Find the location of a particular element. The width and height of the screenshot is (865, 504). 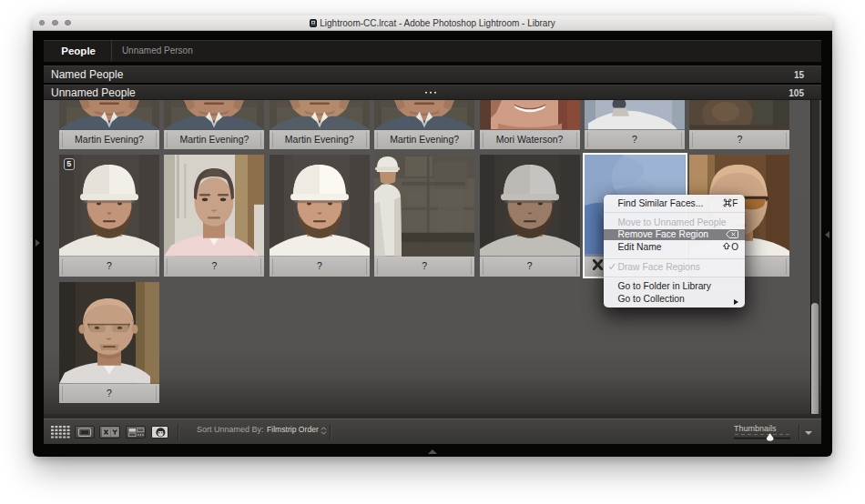

svg-text: O is located at coordinates (735, 247).